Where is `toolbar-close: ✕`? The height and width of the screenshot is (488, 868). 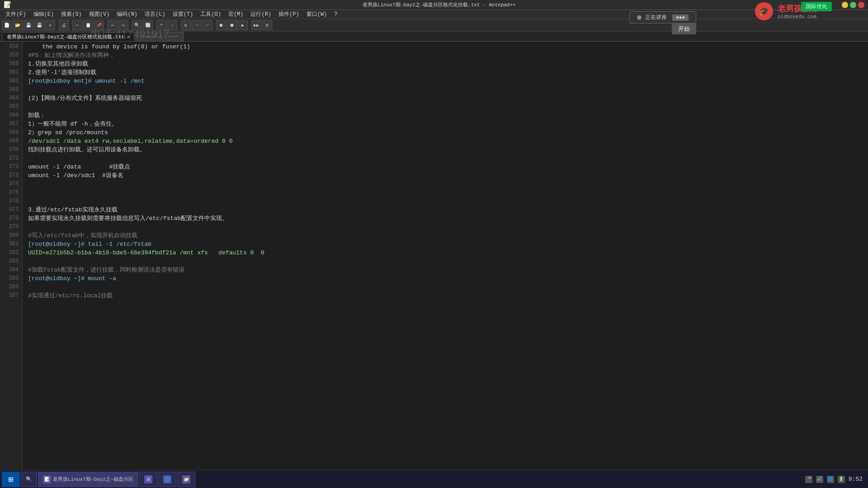
toolbar-close: ✕ is located at coordinates (50, 25).